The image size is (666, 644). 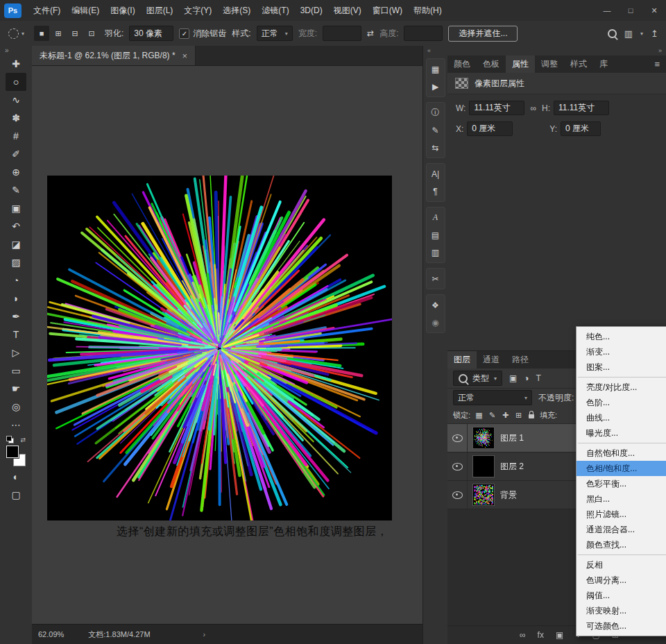 What do you see at coordinates (657, 64) in the screenshot?
I see `panel-menu-icon: ≡` at bounding box center [657, 64].